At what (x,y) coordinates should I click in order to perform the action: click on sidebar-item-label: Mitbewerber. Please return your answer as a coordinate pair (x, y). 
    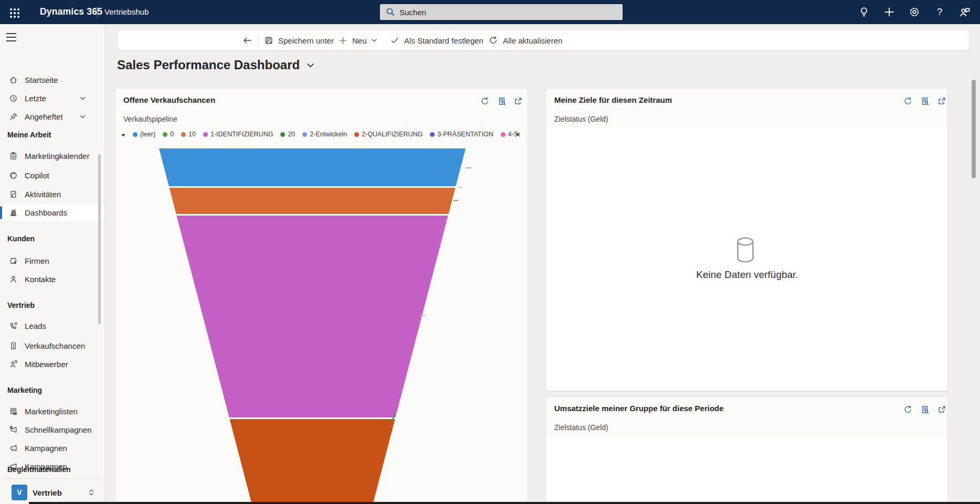
    Looking at the image, I should click on (46, 364).